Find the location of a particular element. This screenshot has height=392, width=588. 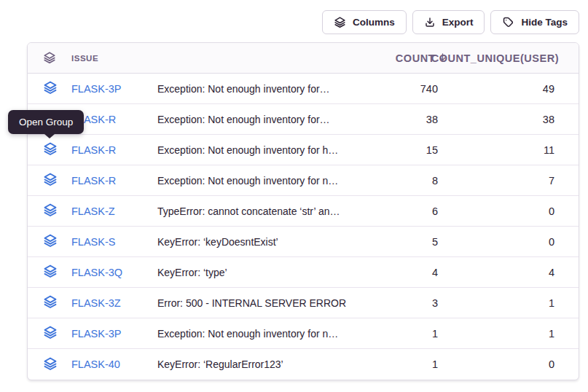

table-row: FLASK-Z TypeError: cannot concatenate ‘s… is located at coordinates (303, 211).